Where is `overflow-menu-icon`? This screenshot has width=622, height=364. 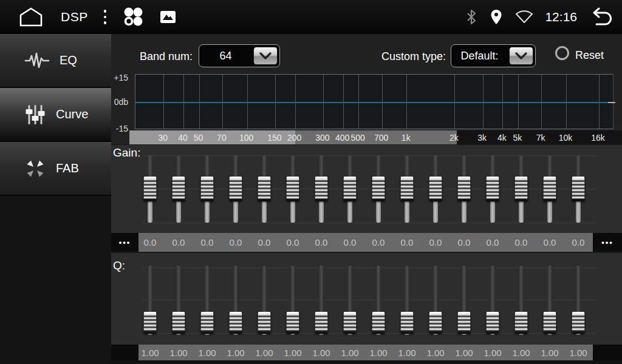
overflow-menu-icon is located at coordinates (106, 17).